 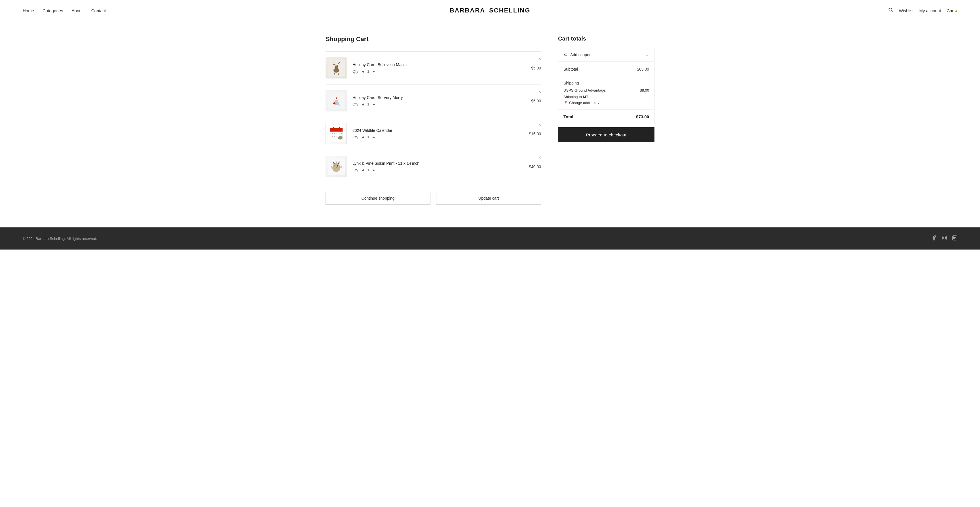 What do you see at coordinates (606, 55) in the screenshot?
I see `add-coupon-row: 🏷 Add coupon ⌄` at bounding box center [606, 55].